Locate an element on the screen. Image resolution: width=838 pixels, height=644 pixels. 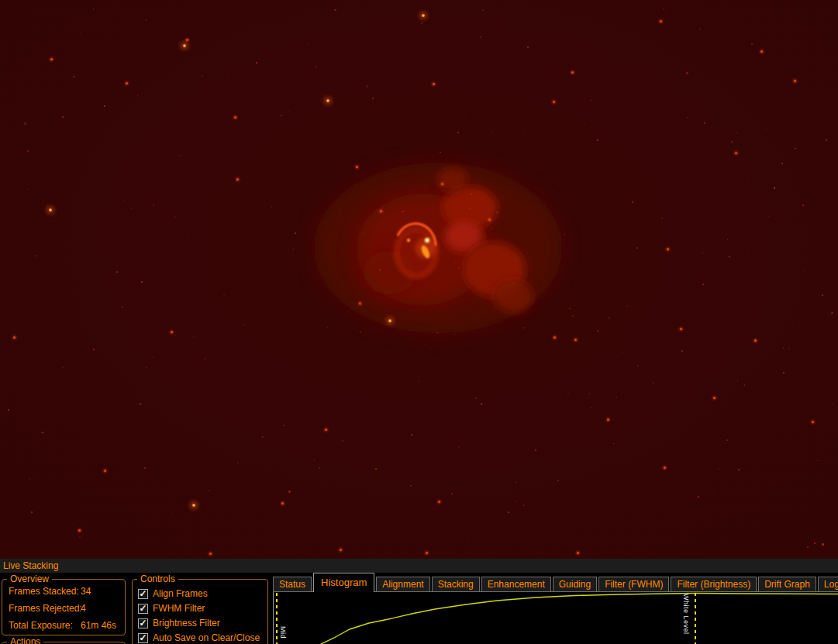
tab-filter-fwhm-: Filter (FWHM) is located at coordinates (634, 584).